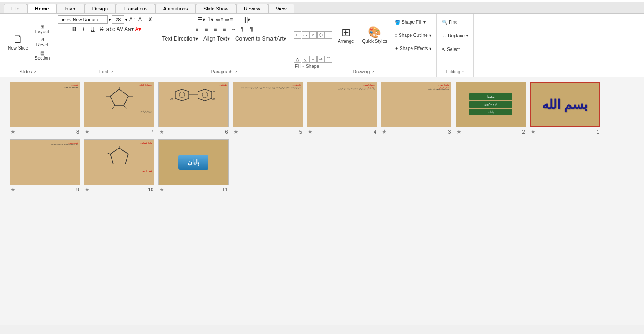 The width and height of the screenshot is (644, 334). I want to click on rtl-button: ¶, so click(243, 29).